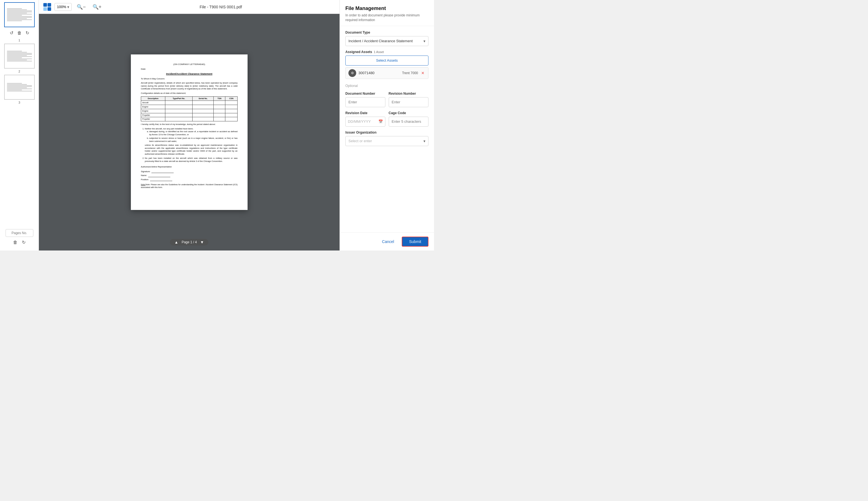  I want to click on pdf-body1: Aircraft [enter registration], details o…, so click(189, 86).